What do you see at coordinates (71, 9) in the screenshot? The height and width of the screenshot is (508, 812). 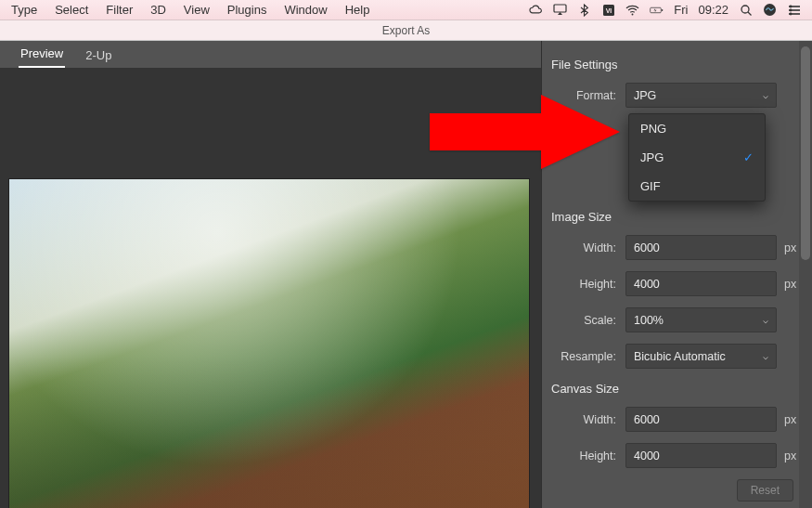 I see `menu-select: Select` at bounding box center [71, 9].